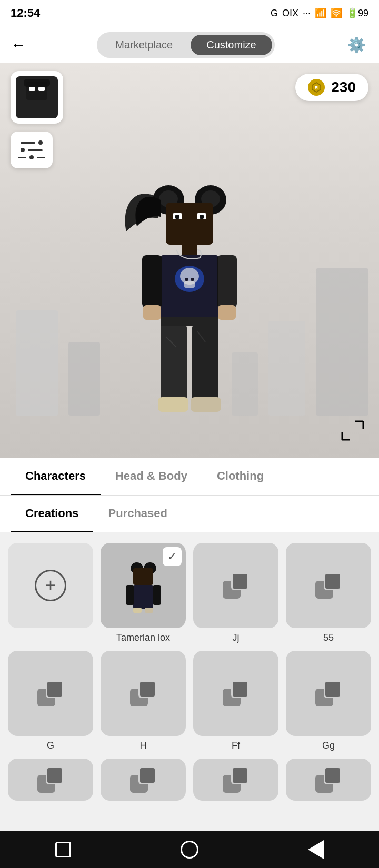 The height and width of the screenshot is (868, 379). What do you see at coordinates (332, 87) in the screenshot?
I see `robux-badge: R 230` at bounding box center [332, 87].